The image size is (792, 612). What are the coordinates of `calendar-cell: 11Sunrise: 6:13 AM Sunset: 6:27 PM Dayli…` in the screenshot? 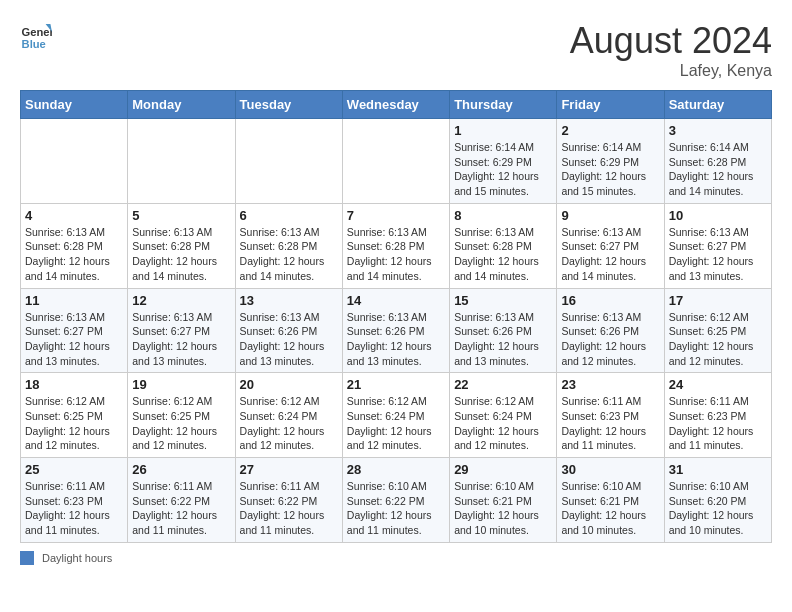 It's located at (74, 330).